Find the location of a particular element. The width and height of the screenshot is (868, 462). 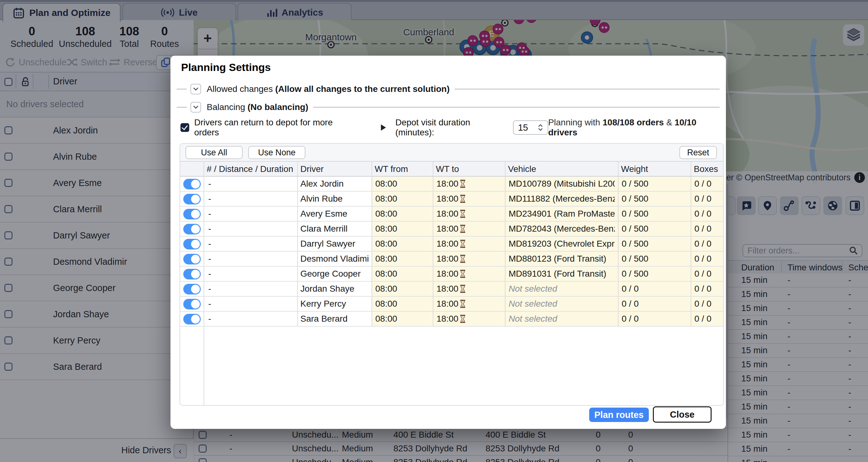

expand-arrow-icon is located at coordinates (383, 127).